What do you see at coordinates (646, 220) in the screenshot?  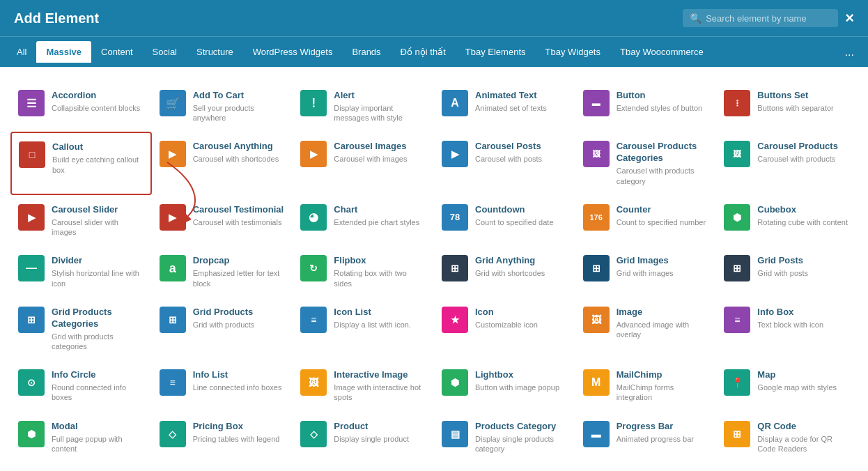 I see `element-item-counter: 176 Counter Count to specified number` at bounding box center [646, 220].